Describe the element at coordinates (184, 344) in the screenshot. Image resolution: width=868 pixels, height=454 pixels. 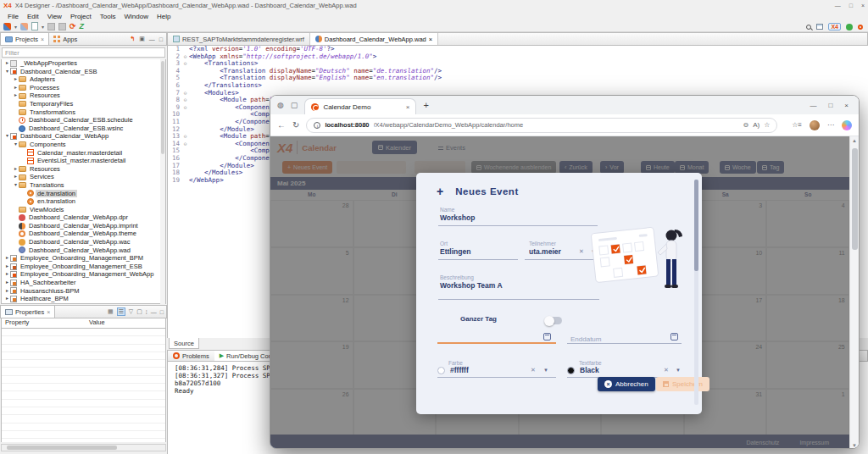
I see `source-tab: Source` at that location.